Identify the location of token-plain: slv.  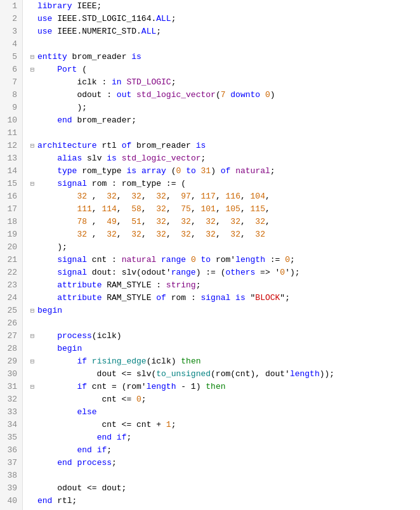
(94, 159).